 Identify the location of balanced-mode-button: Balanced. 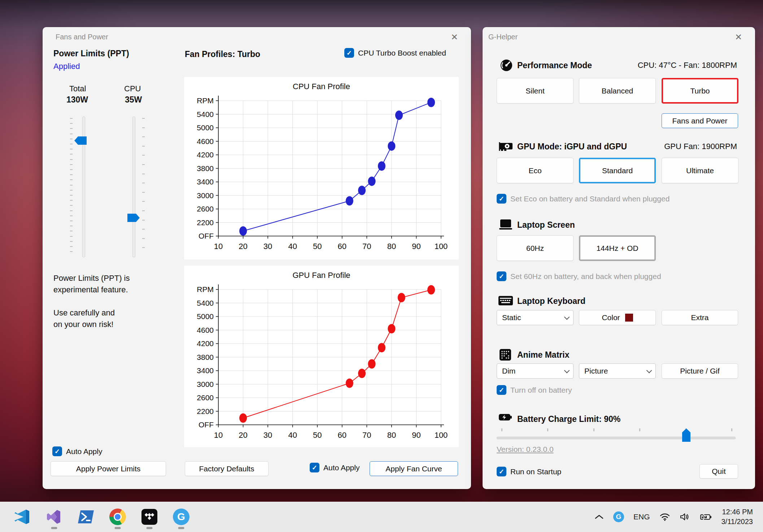
(617, 91).